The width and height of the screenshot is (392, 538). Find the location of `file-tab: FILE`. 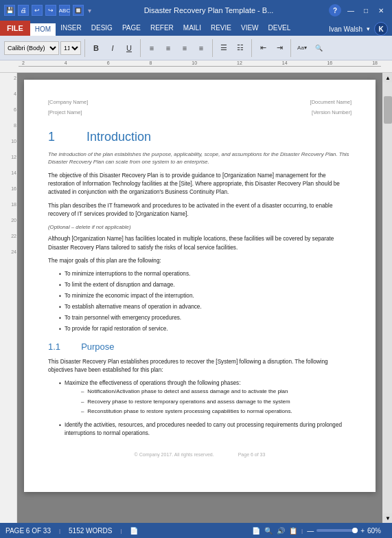

file-tab: FILE is located at coordinates (15, 28).